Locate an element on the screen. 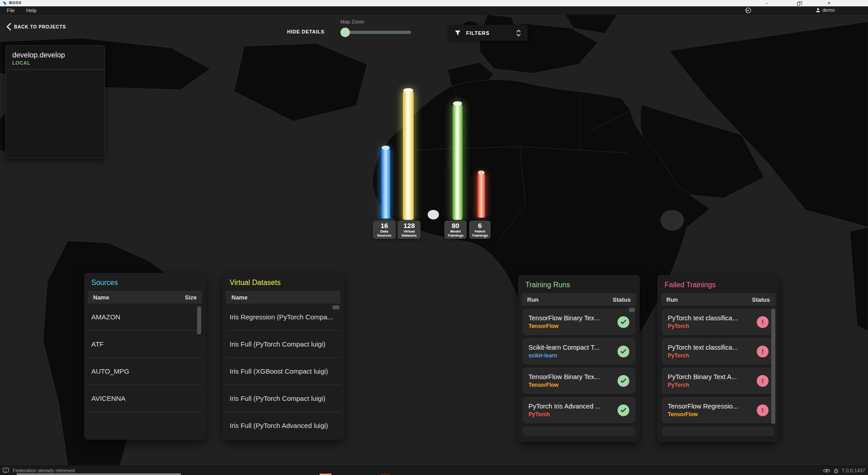 Image resolution: width=868 pixels, height=475 pixels. app-logo-icon is located at coordinates (5, 3).